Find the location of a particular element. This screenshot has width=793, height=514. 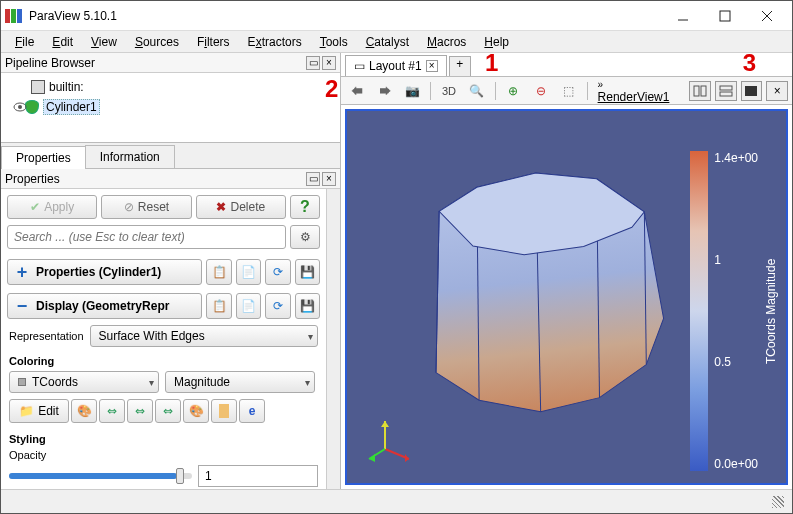

menu-filters: Filters is located at coordinates (214, 42).